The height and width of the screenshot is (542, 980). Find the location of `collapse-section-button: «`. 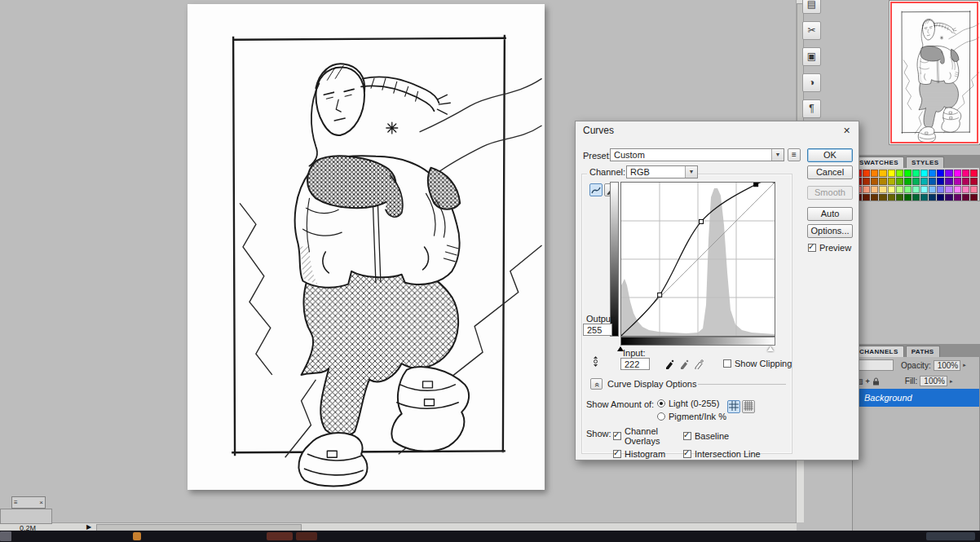

collapse-section-button: « is located at coordinates (597, 384).